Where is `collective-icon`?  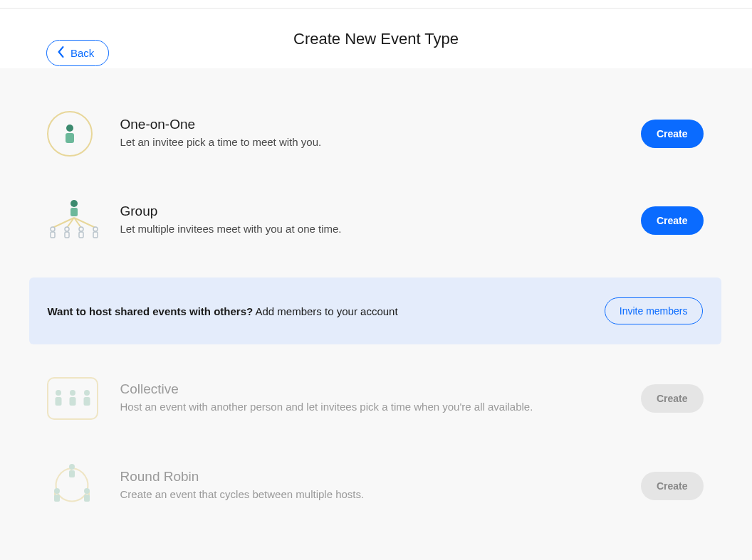 collective-icon is located at coordinates (73, 398).